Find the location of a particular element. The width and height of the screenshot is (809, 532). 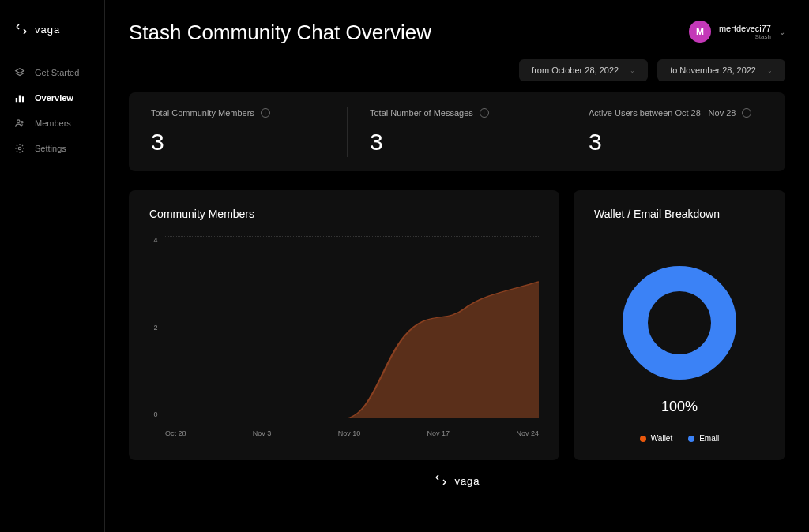

legend-dot-wallet is located at coordinates (643, 439).